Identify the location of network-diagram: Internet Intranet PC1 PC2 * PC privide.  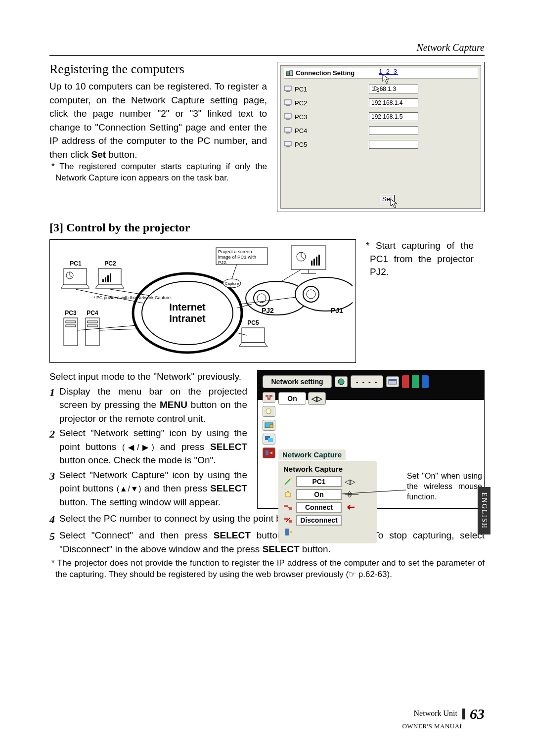
(203, 301).